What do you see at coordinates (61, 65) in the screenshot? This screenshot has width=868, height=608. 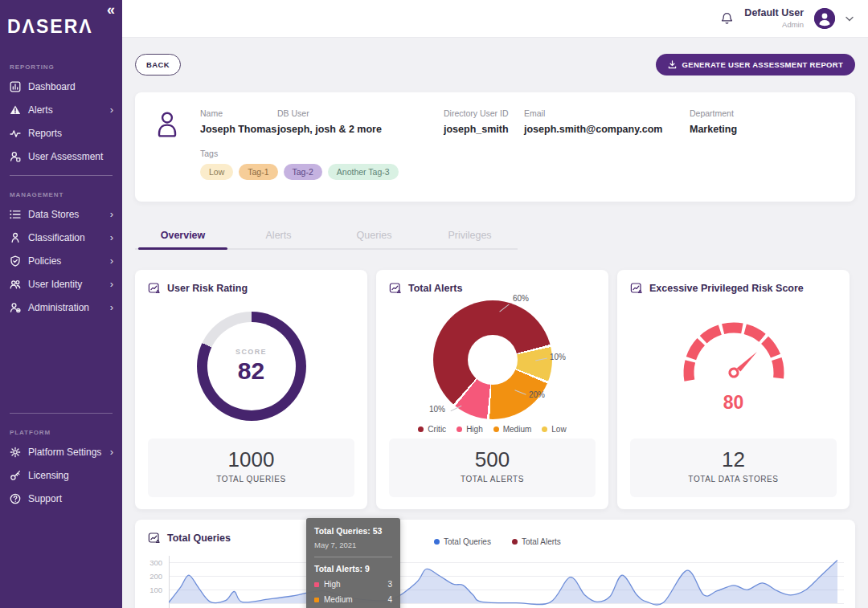 I see `nav-section-label: REPORTING` at bounding box center [61, 65].